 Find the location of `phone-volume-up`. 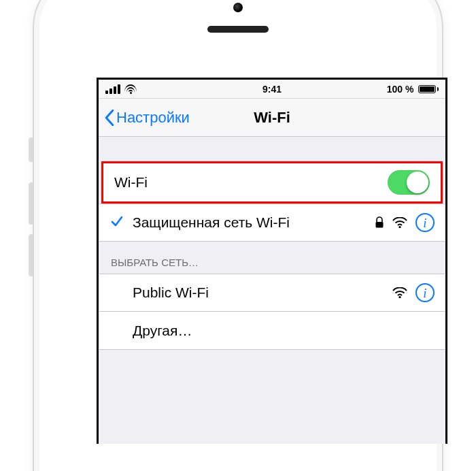

phone-volume-up is located at coordinates (31, 204).